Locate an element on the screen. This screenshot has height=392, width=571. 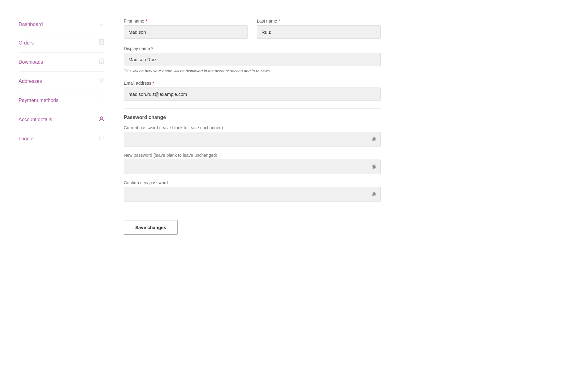
email-group: Email address * is located at coordinates (252, 91).